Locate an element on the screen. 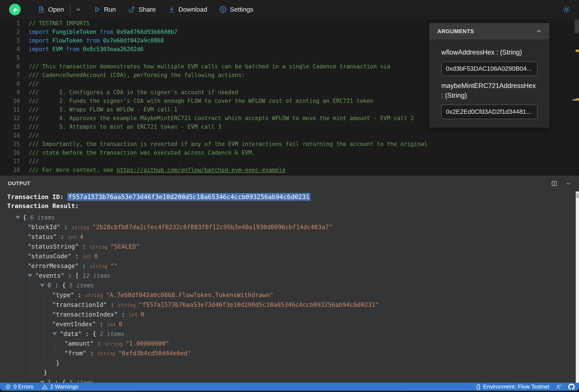 The image size is (579, 392). errors-status: 0 Errors is located at coordinates (19, 387).